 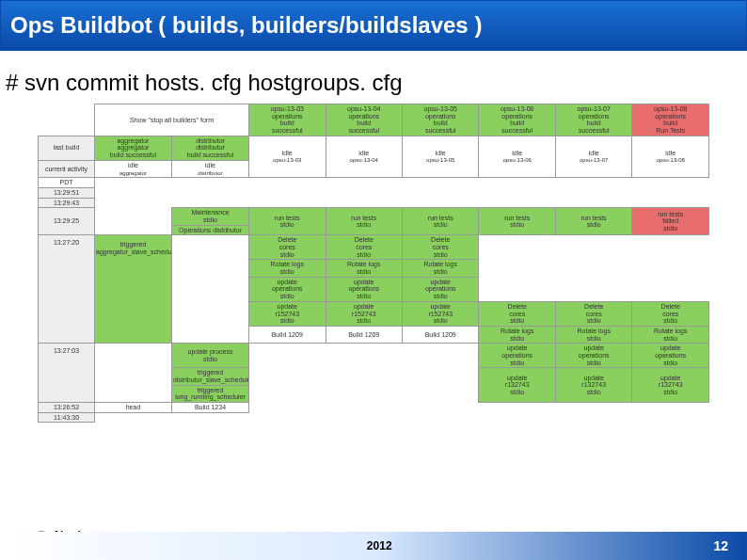 What do you see at coordinates (67, 408) in the screenshot?
I see `time-cell: 13:26:52` at bounding box center [67, 408].